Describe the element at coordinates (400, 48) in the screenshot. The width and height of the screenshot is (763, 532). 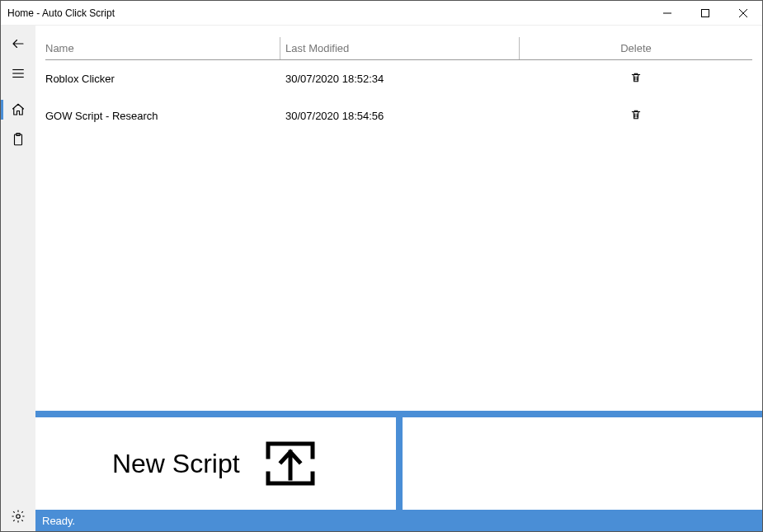
I see `header-modified: Last Modified` at that location.